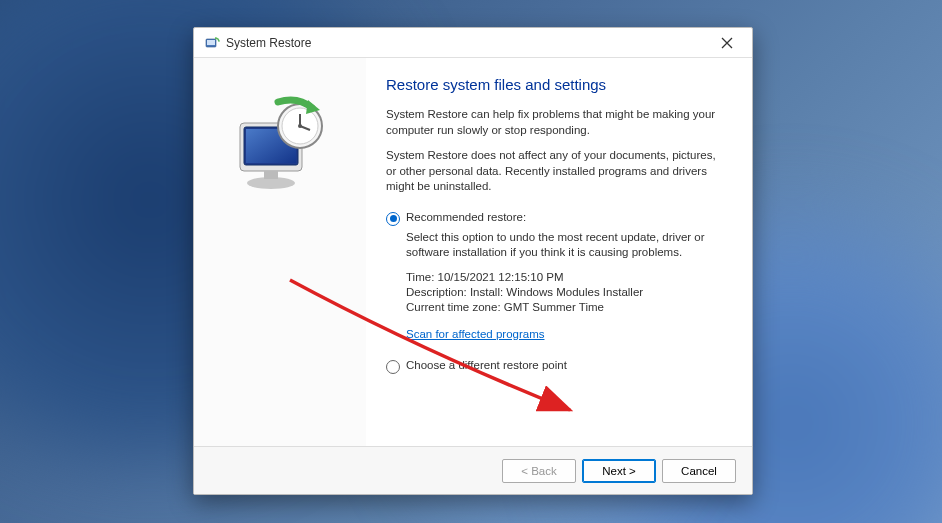  Describe the element at coordinates (473, 43) in the screenshot. I see `titlebar: System Restore` at that location.